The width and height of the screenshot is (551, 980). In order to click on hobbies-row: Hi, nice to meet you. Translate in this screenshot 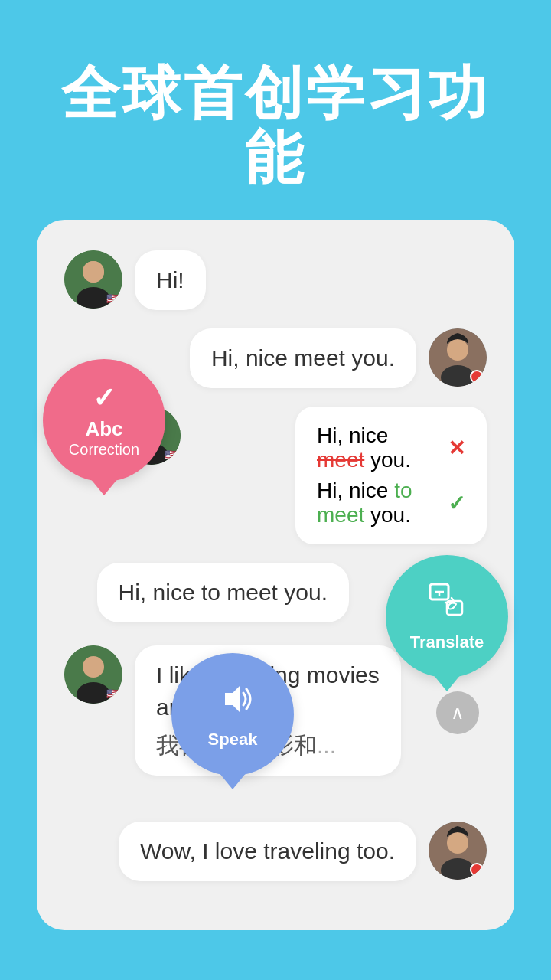, I will do `click(276, 593)`.